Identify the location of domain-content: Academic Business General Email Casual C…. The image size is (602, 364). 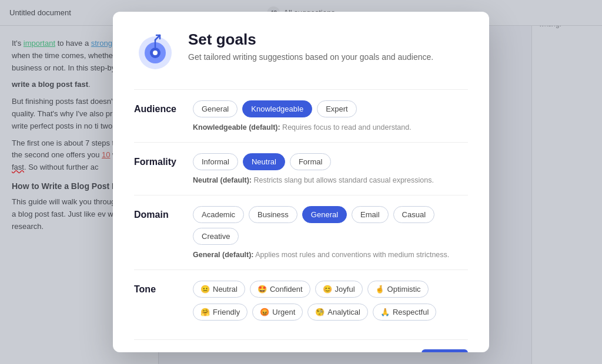
(330, 232).